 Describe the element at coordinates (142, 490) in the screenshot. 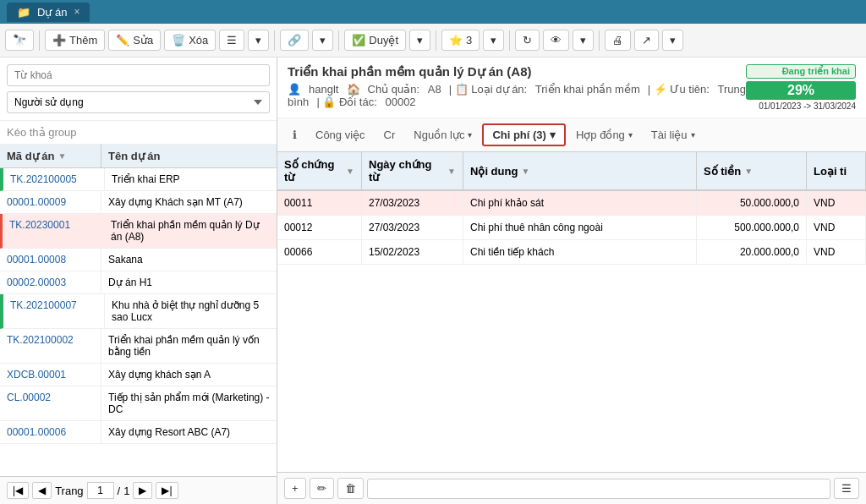

I see `next-page-button: ▶` at that location.